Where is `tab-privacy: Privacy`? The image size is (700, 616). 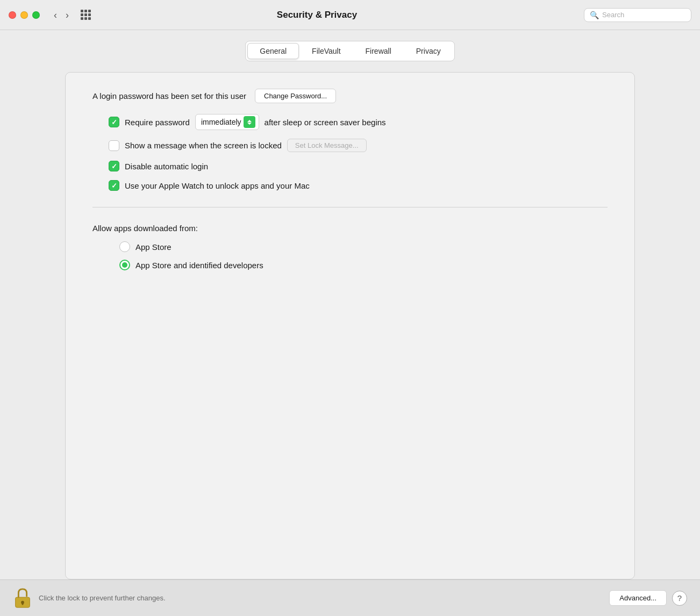
tab-privacy: Privacy is located at coordinates (428, 51).